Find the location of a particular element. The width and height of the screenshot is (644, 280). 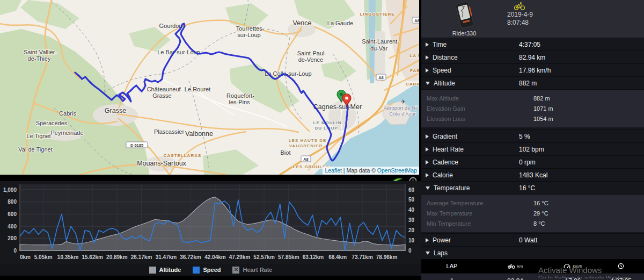

legend-altitude: Altitude is located at coordinates (165, 270).